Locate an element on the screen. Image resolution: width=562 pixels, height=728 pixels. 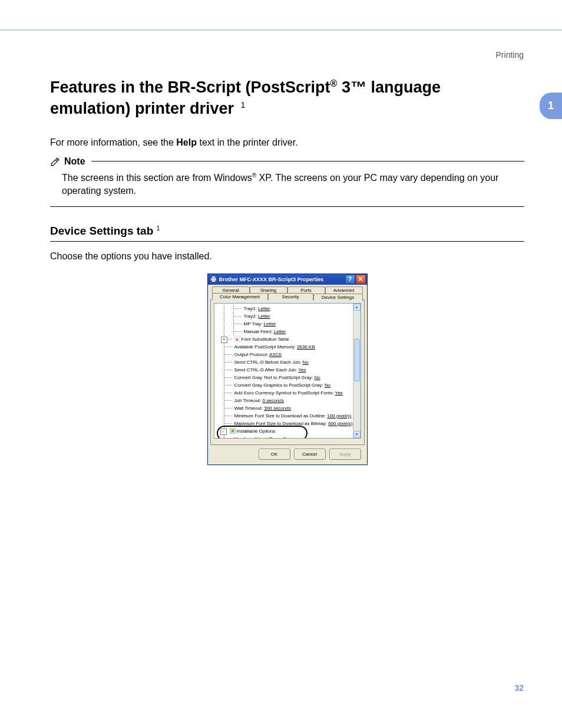
tree-item: Convert Gray Graphics to PostScript Gray… is located at coordinates (289, 386).